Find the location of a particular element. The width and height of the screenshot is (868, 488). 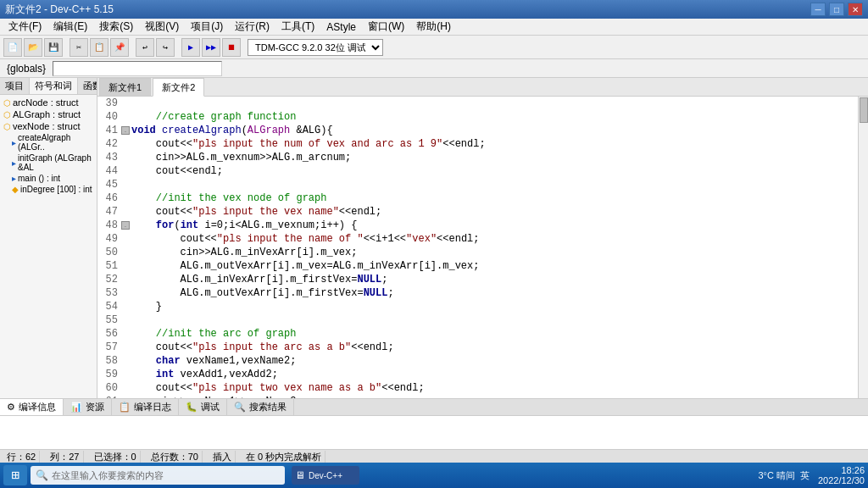

redo-button: ↪ is located at coordinates (165, 47).